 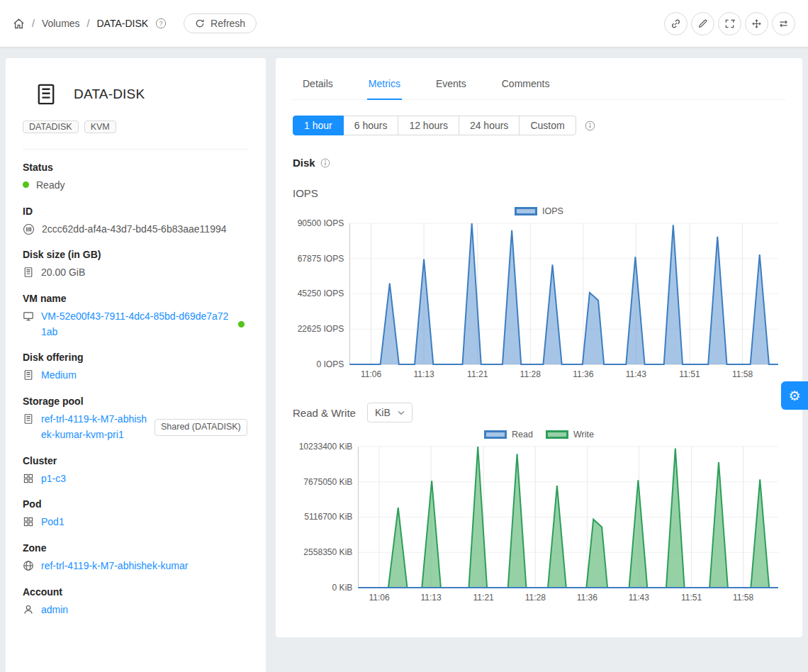 I want to click on move-volume-button, so click(x=757, y=24).